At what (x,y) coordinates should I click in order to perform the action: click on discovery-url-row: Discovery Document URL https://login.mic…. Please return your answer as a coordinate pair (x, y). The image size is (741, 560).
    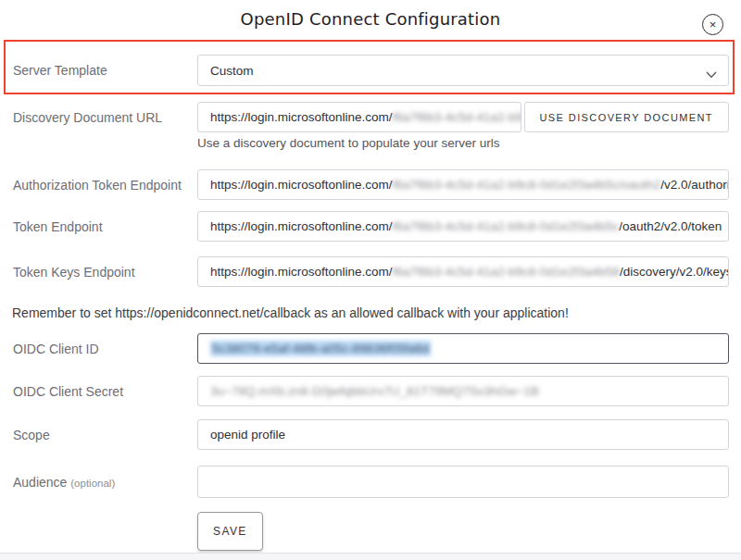
    Looking at the image, I should click on (370, 117).